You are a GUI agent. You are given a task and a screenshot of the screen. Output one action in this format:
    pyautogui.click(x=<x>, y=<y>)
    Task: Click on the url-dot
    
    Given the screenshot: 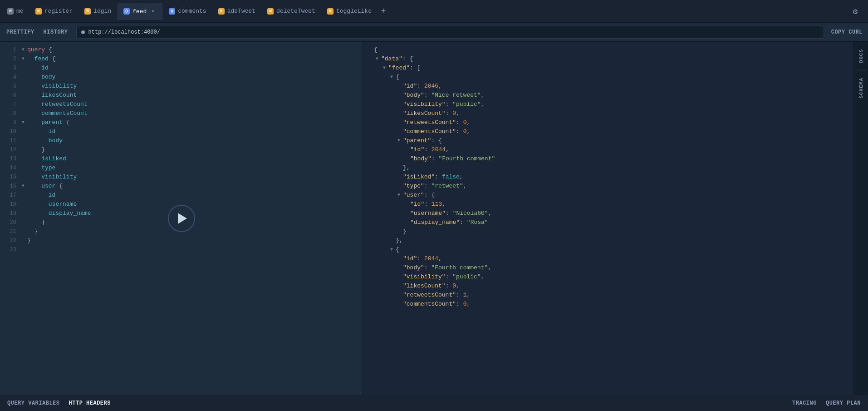 What is the action you would take?
    pyautogui.click(x=83, y=32)
    